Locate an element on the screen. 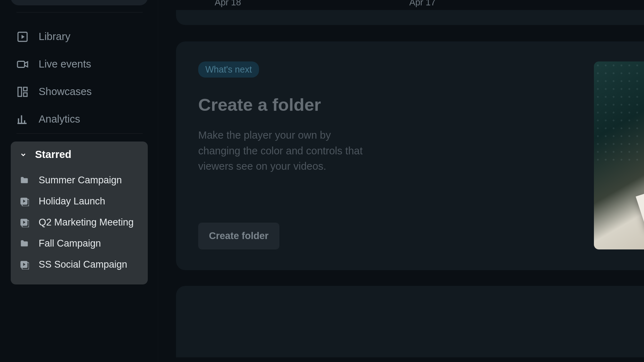  date-label: Apr 18 is located at coordinates (228, 4).